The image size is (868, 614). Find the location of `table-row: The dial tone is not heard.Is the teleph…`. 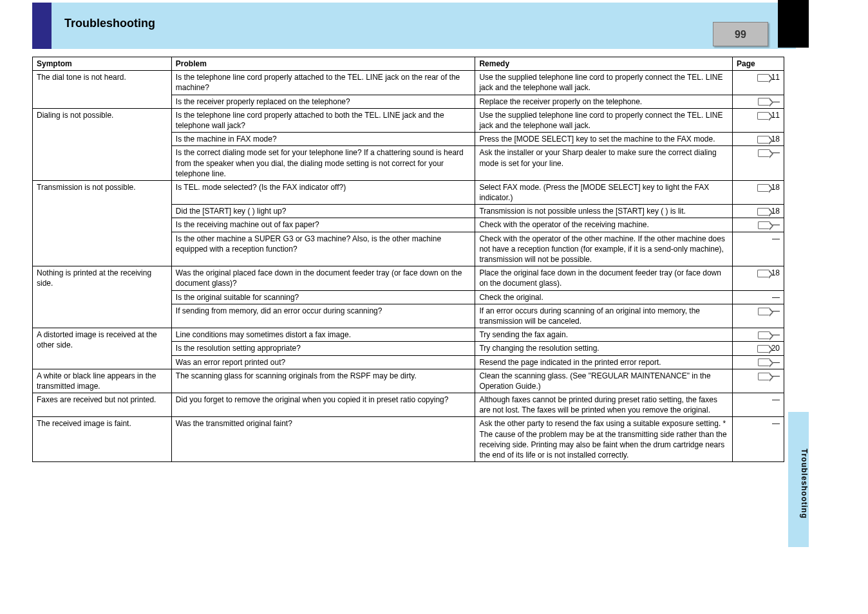

table-row: The dial tone is not heard.Is the teleph… is located at coordinates (408, 82).